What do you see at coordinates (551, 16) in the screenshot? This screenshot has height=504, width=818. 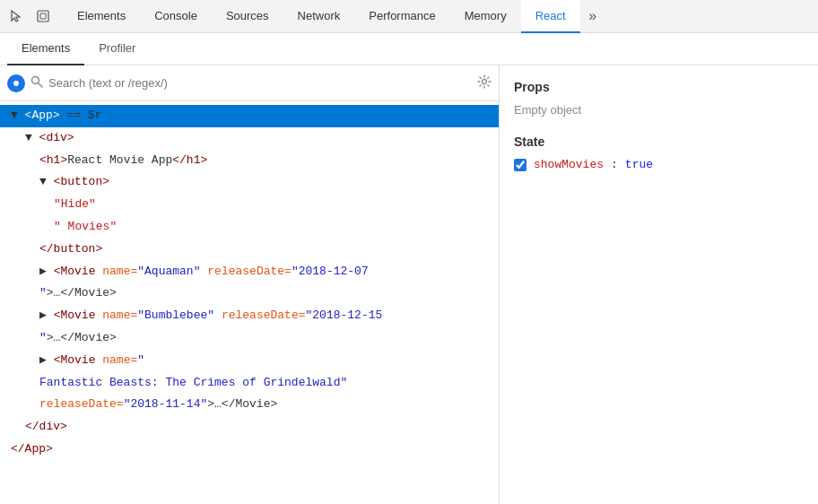 I see `top-tab-react: React` at bounding box center [551, 16].